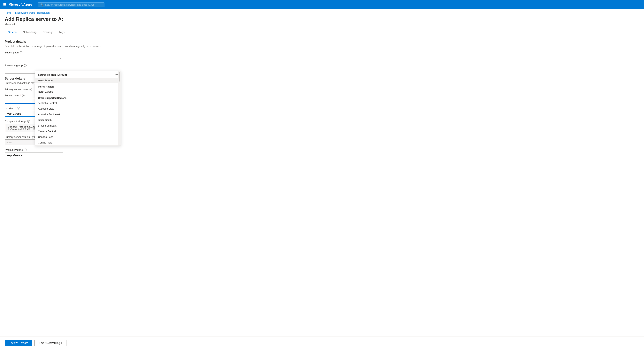  I want to click on search-input, so click(74, 5).